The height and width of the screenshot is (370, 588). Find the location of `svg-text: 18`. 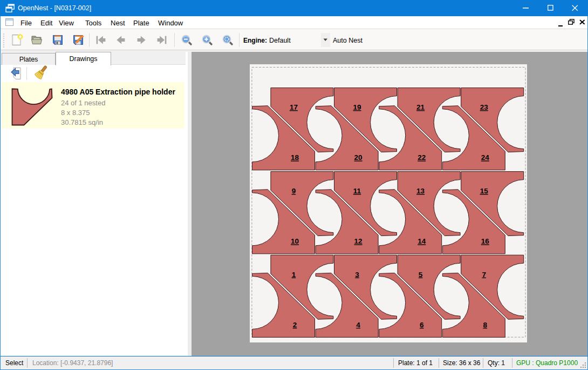

svg-text: 18 is located at coordinates (295, 158).